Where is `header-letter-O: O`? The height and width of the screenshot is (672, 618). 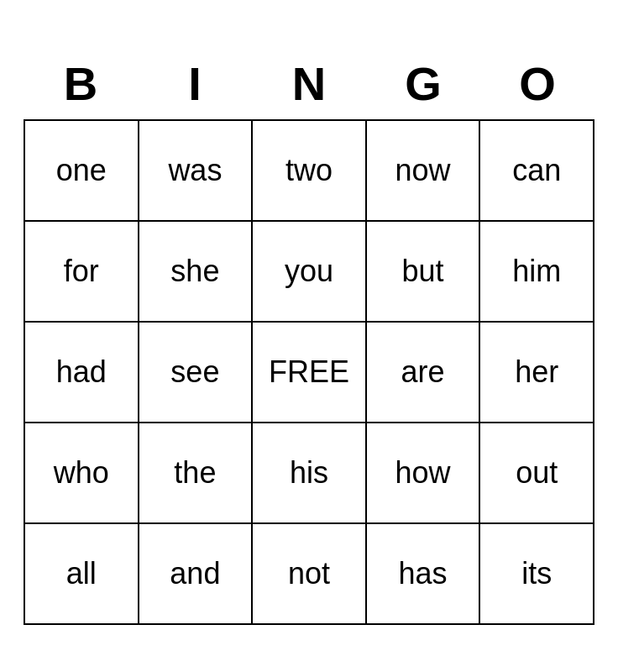
header-letter-O: O is located at coordinates (537, 84).